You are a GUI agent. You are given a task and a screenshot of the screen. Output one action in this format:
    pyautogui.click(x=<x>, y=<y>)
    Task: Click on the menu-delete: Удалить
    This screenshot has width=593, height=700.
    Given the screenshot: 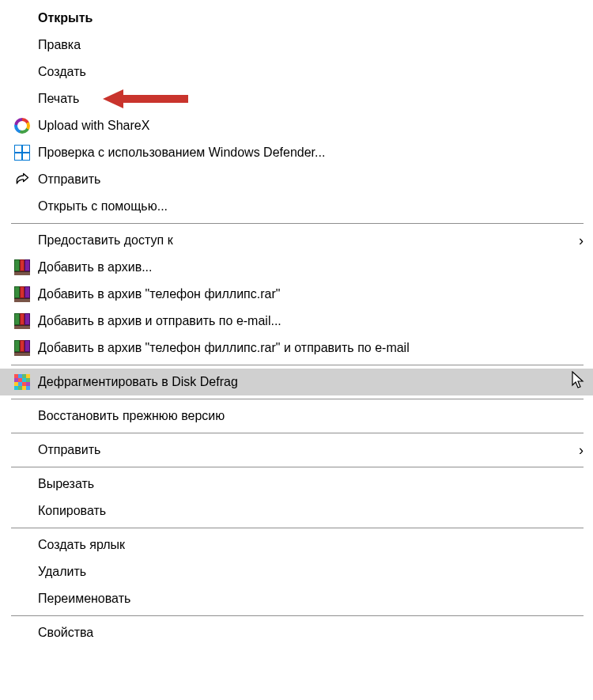 What is the action you would take?
    pyautogui.click(x=296, y=572)
    